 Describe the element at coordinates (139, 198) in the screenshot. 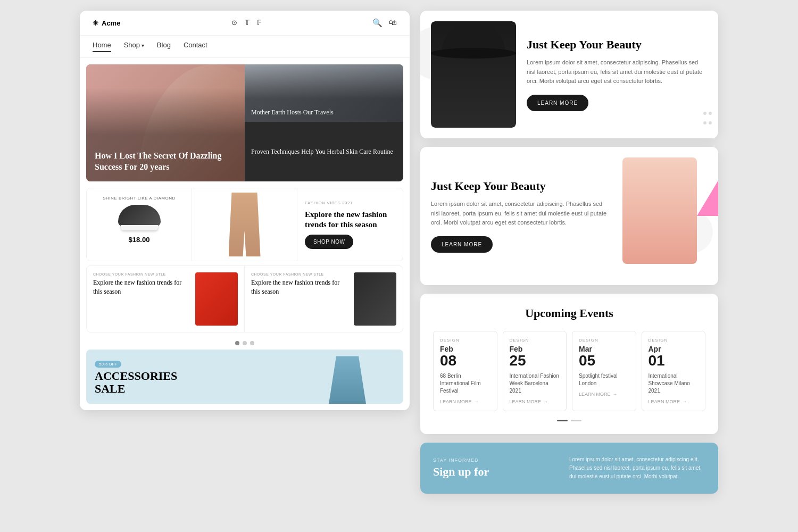

I see `shoe-label: SHINE BRIGHT LIKE A DIAMOND` at that location.